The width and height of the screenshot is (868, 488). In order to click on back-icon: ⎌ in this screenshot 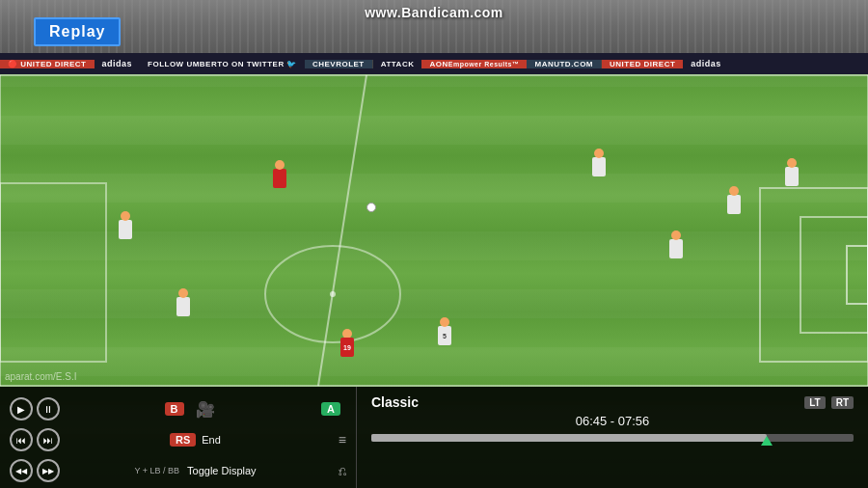, I will do `click(342, 471)`.